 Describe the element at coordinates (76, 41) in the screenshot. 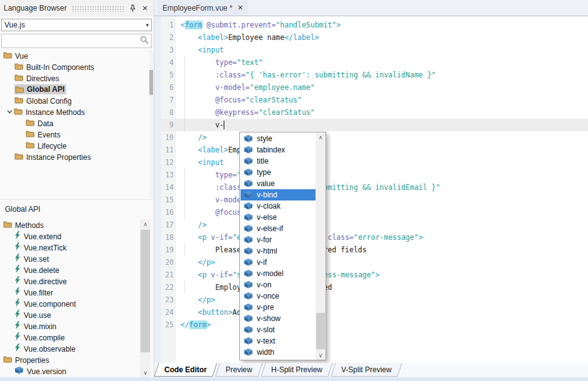

I see `search-input` at that location.